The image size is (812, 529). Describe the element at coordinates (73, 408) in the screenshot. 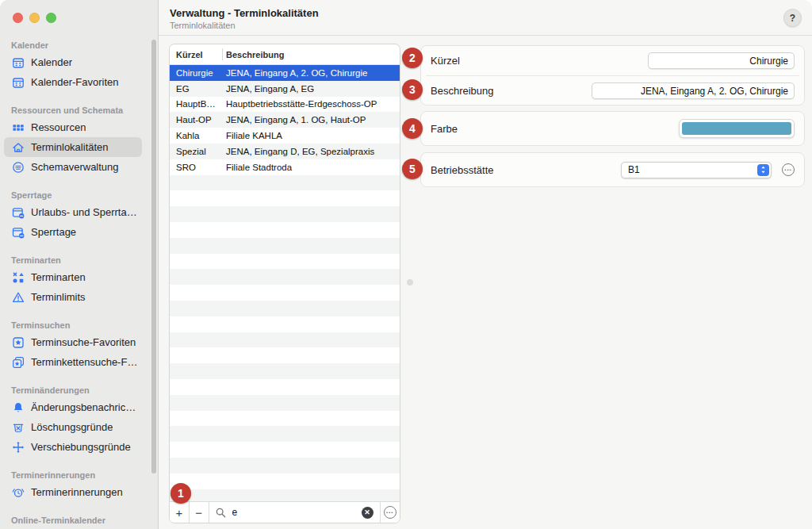

I see `sidebar-item-nderungsbenachric: Änderungsbenachric…` at that location.